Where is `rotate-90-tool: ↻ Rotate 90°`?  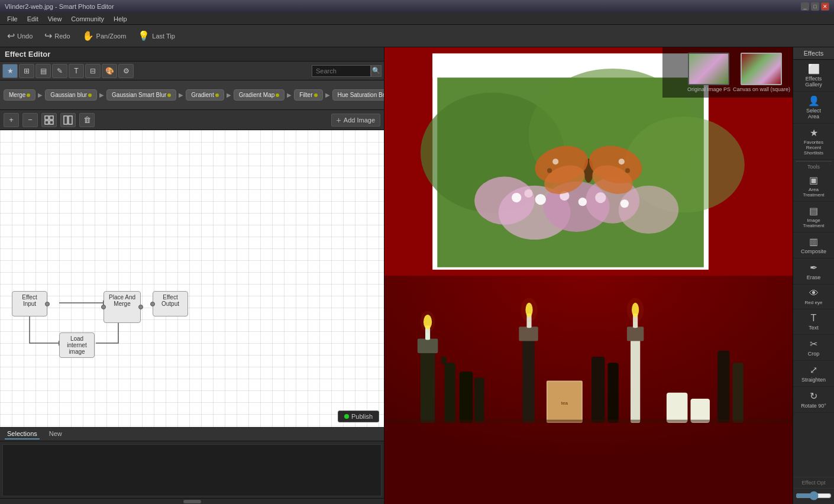
rotate-90-tool: ↻ Rotate 90° is located at coordinates (814, 400).